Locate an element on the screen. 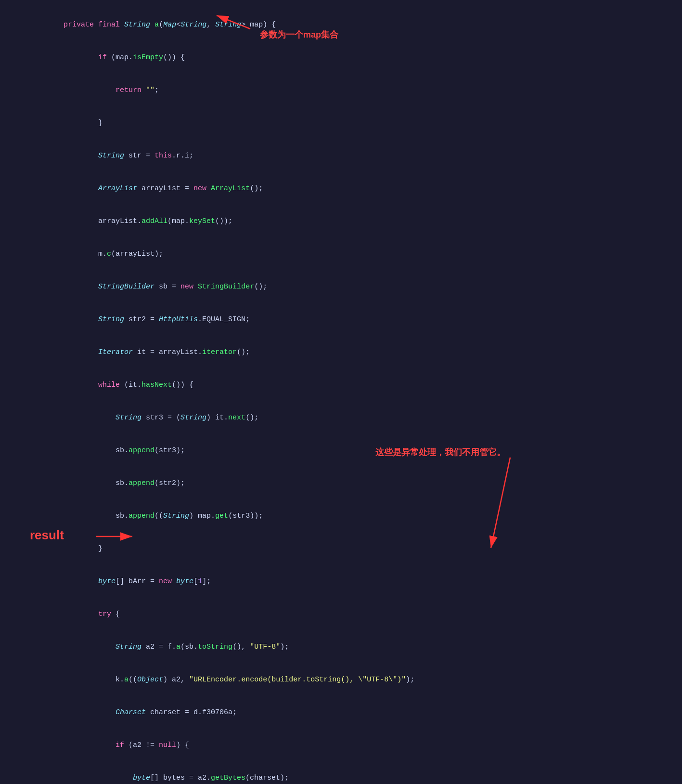  code-line: m.c(arrayList); is located at coordinates (341, 254).